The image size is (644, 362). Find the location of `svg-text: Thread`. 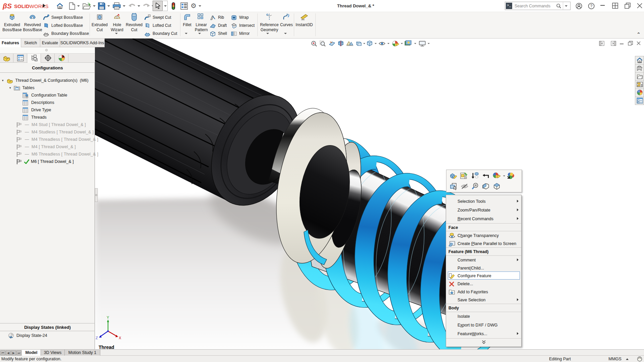

svg-text: Thread is located at coordinates (107, 347).